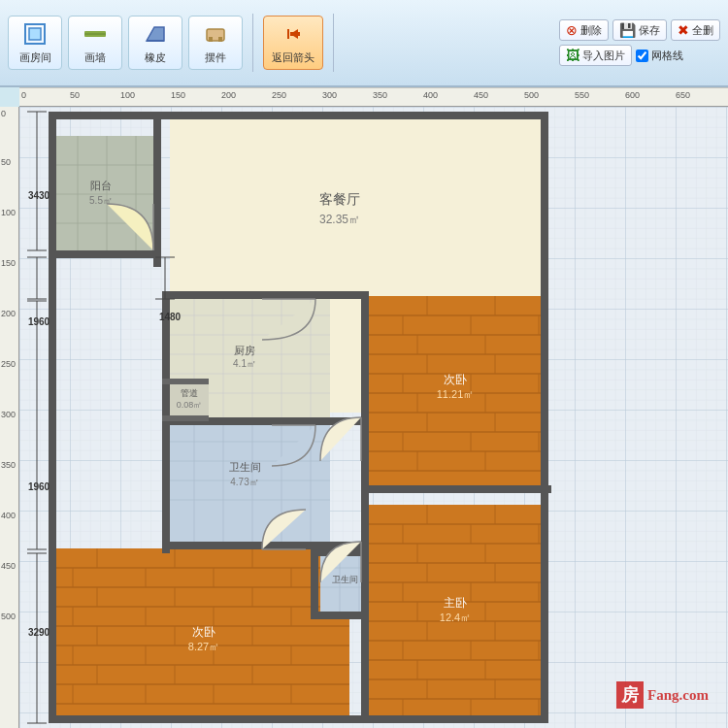 The width and height of the screenshot is (728, 728). Describe the element at coordinates (340, 219) in the screenshot. I see `svg-text: 32.35㎡` at that location.